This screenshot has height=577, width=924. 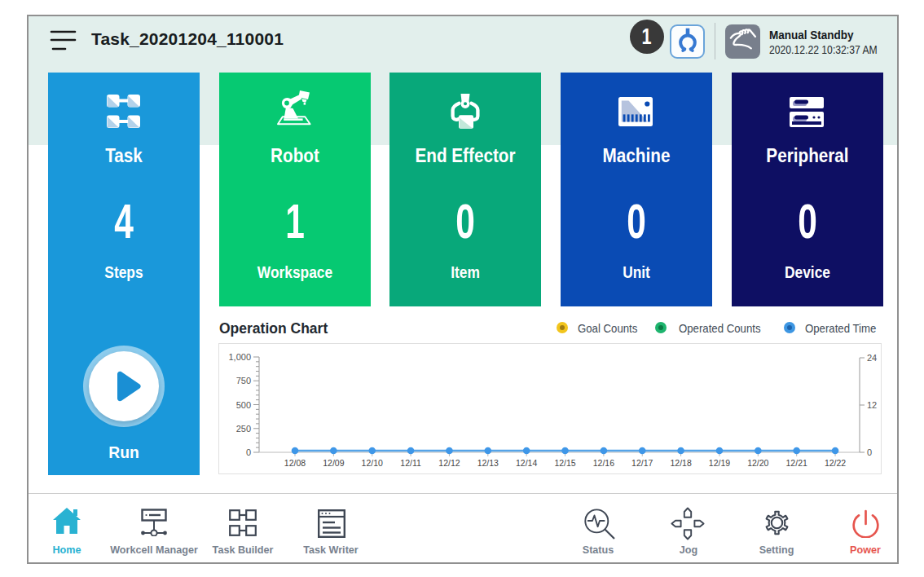 I want to click on svg-text: 12/19, so click(x=719, y=463).